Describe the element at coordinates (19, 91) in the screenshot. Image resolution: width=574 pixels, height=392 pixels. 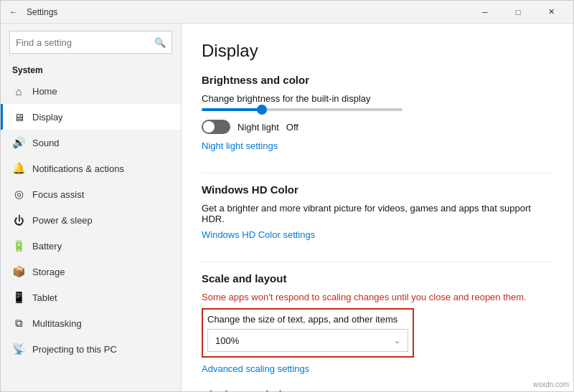
I see `home-icon: ⌂` at that location.